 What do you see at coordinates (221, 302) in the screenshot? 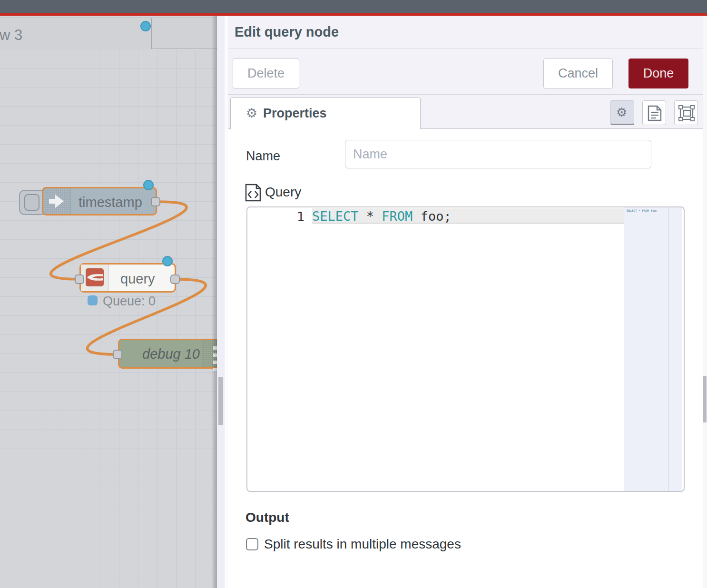
I see `tray-scrollbar` at bounding box center [221, 302].